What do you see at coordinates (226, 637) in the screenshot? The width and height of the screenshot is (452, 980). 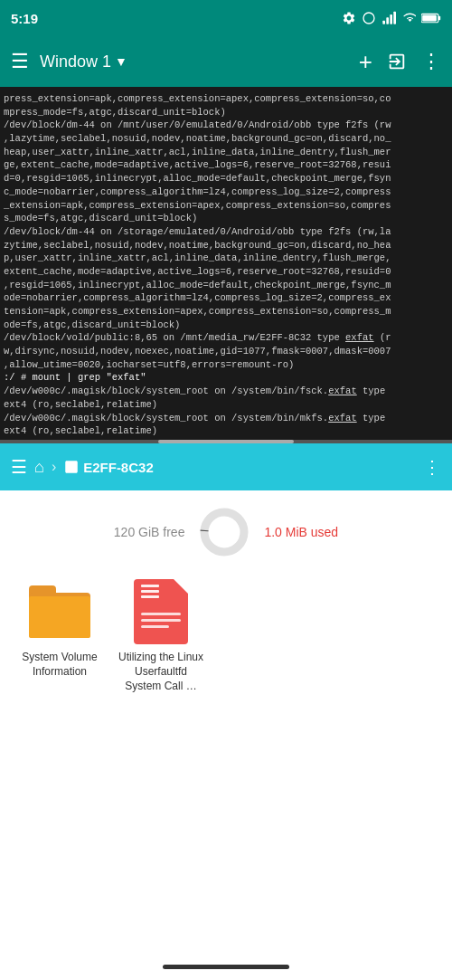 I see `file-grid: System Volume Information Utilizing the …` at bounding box center [226, 637].